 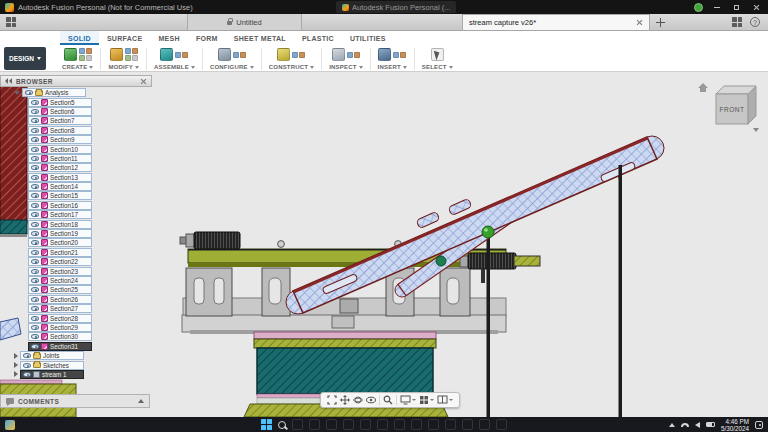 What do you see at coordinates (125, 38) in the screenshot?
I see `ribbon-tab: SURFACE` at bounding box center [125, 38].